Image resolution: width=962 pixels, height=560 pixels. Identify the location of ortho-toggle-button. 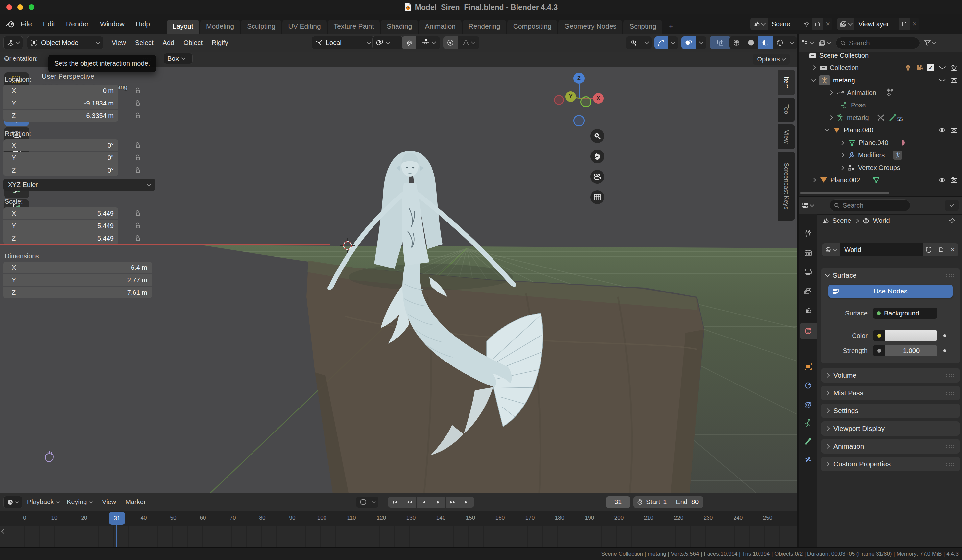
(597, 197).